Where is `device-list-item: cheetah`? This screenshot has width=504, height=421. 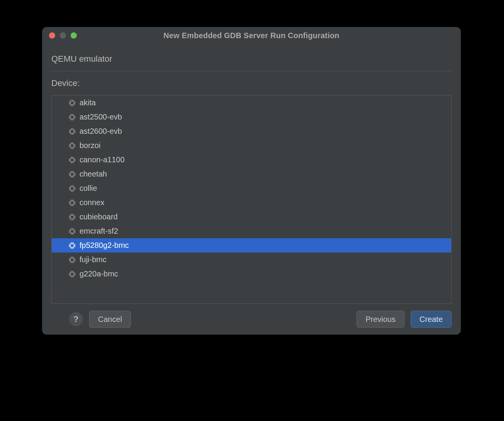 device-list-item: cheetah is located at coordinates (252, 174).